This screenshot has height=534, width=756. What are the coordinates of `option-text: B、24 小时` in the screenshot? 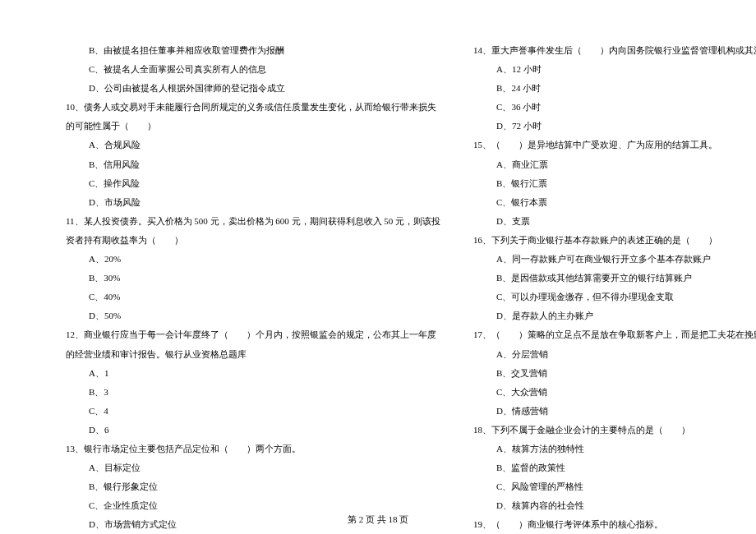 It's located at (615, 89).